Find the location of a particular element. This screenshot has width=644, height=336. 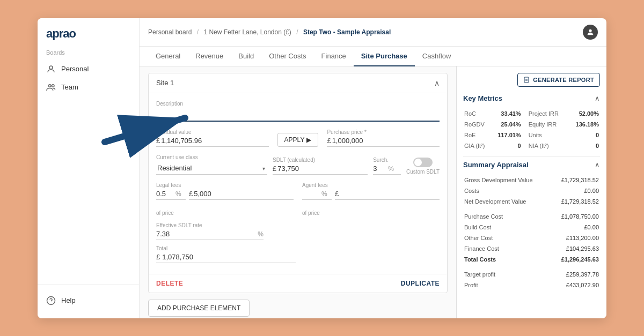

person-icon is located at coordinates (51, 69).